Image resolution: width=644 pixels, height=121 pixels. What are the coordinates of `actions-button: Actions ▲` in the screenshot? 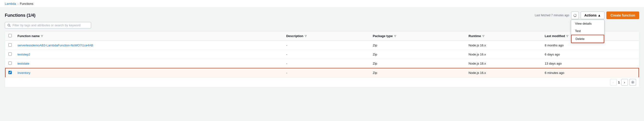 It's located at (592, 15).